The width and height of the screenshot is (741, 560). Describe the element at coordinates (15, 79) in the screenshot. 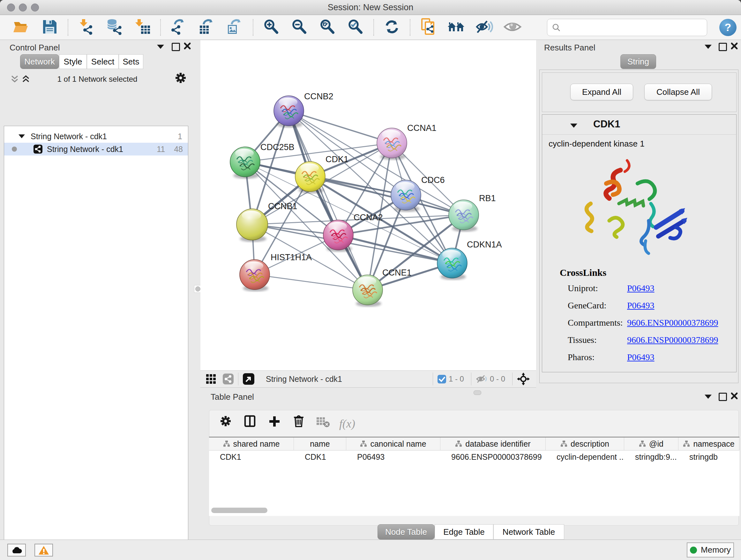

I see `collapse-all-networks-icon` at that location.